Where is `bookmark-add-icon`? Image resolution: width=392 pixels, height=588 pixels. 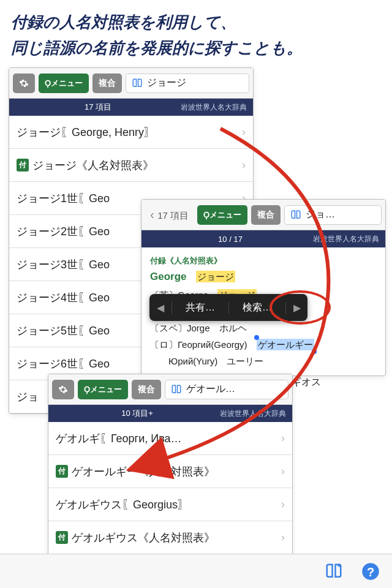
bookmark-add-icon is located at coordinates (334, 571).